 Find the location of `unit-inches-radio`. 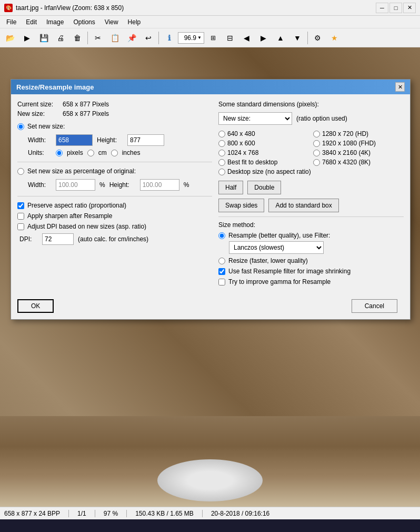

unit-inches-radio is located at coordinates (115, 153).